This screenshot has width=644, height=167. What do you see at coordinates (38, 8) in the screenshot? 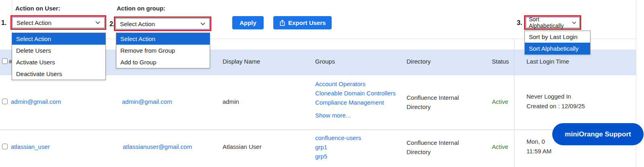
I see `action-on-user-label: Action on User:` at bounding box center [38, 8].